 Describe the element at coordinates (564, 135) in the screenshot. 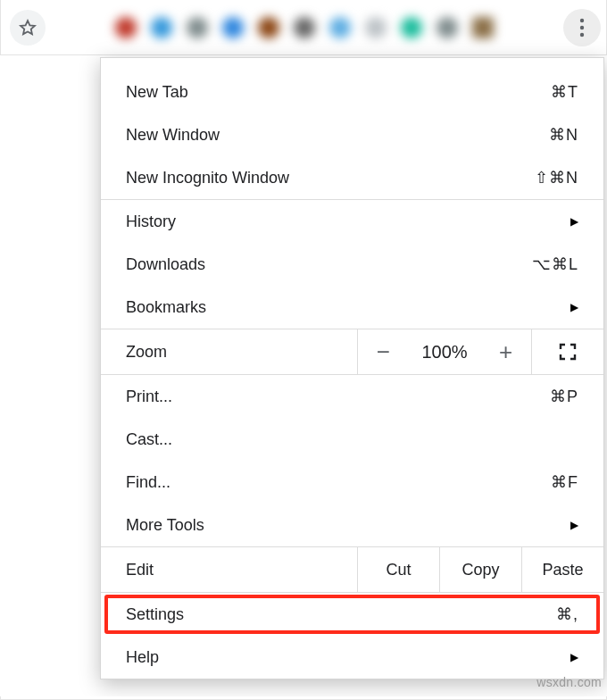

I see `menu-shortcut: ⌘N` at that location.